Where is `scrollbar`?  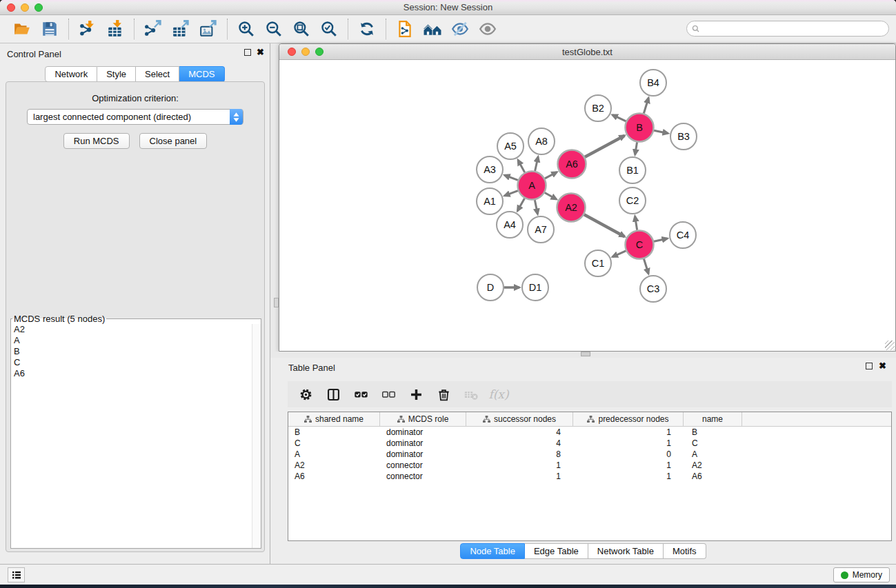 scrollbar is located at coordinates (257, 436).